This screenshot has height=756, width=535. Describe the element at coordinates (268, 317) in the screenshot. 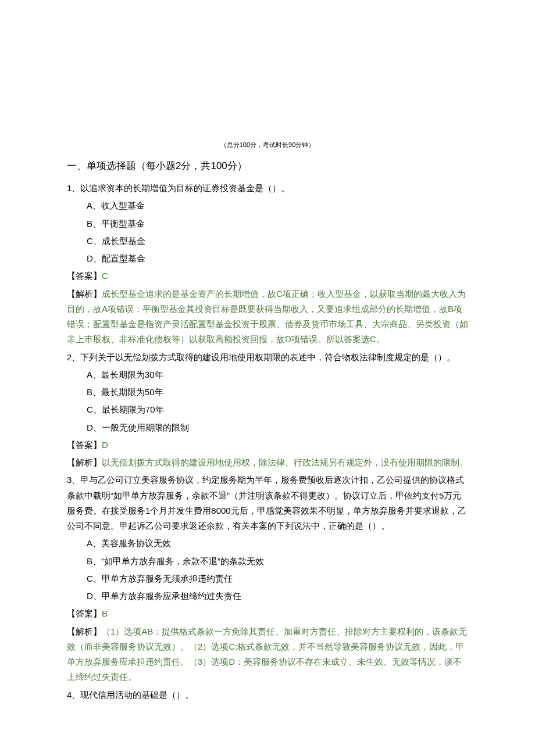

I see `q1-explanation: 【解析】成长型基金追求的是基金资产的长期增值，故C项正确；收入型基金，以获取当期…` at that location.